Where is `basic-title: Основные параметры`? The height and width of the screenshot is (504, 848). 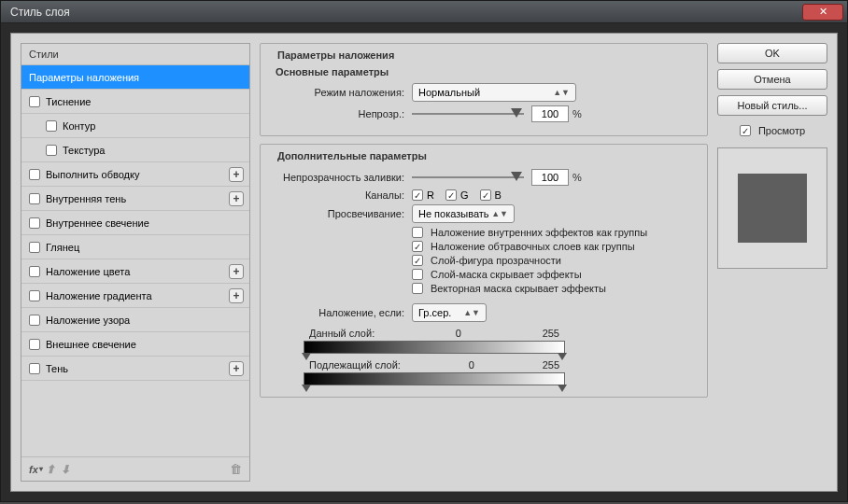
basic-title: Основные параметры is located at coordinates (487, 72).